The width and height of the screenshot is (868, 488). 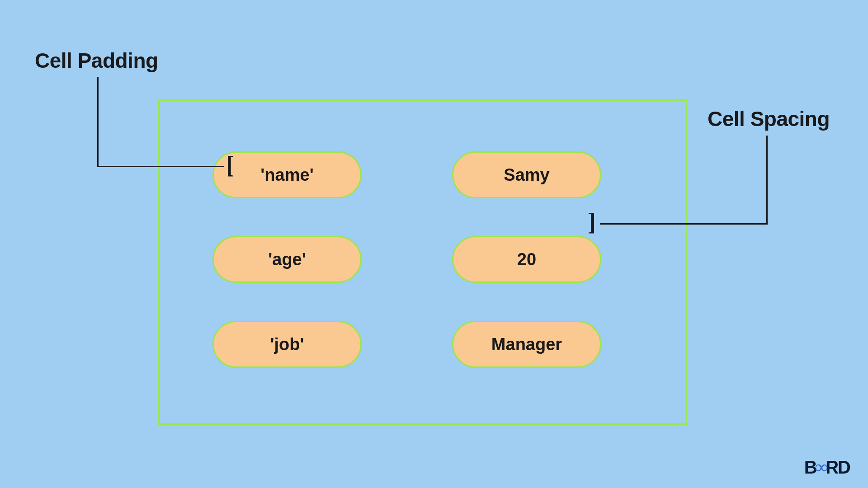 What do you see at coordinates (230, 165) in the screenshot?
I see `padding-bracket: [` at bounding box center [230, 165].